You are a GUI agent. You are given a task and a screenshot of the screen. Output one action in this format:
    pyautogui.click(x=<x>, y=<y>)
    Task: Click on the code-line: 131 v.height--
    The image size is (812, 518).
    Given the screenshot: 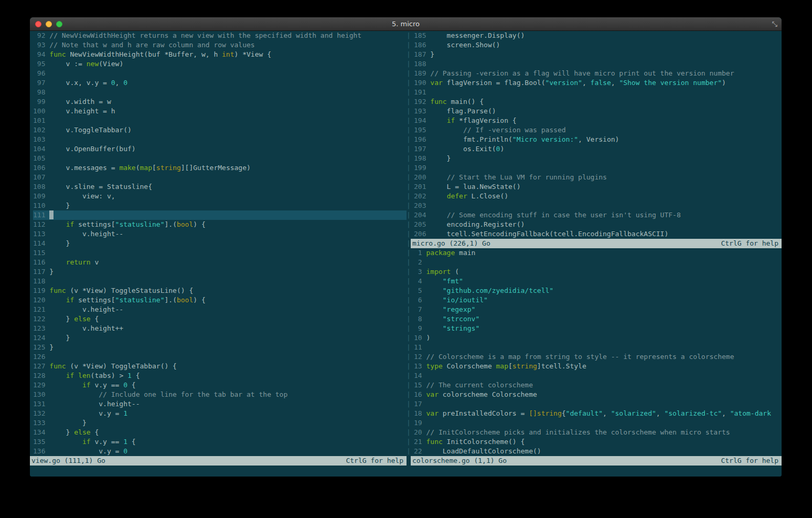 What is the action you would take?
    pyautogui.click(x=220, y=404)
    